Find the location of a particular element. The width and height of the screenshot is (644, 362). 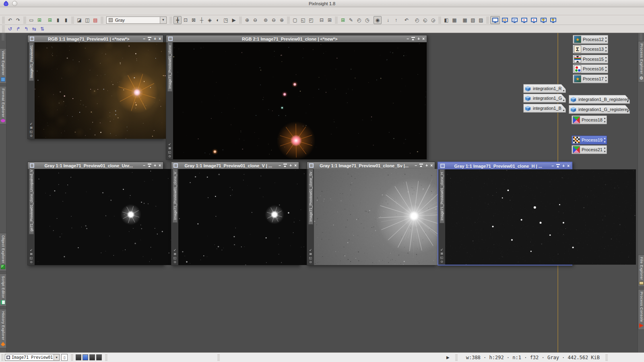

process-icon-process21: Process21 is located at coordinates (589, 150).